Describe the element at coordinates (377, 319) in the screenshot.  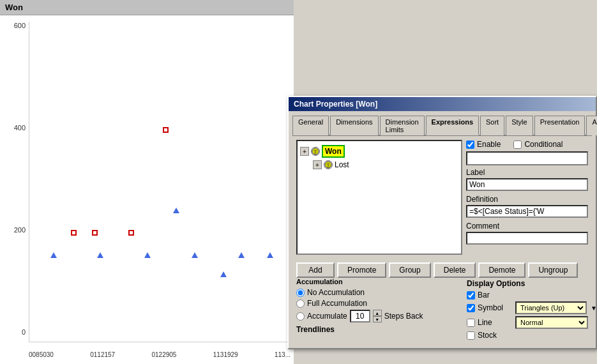
I see `steps-down: ▼` at that location.